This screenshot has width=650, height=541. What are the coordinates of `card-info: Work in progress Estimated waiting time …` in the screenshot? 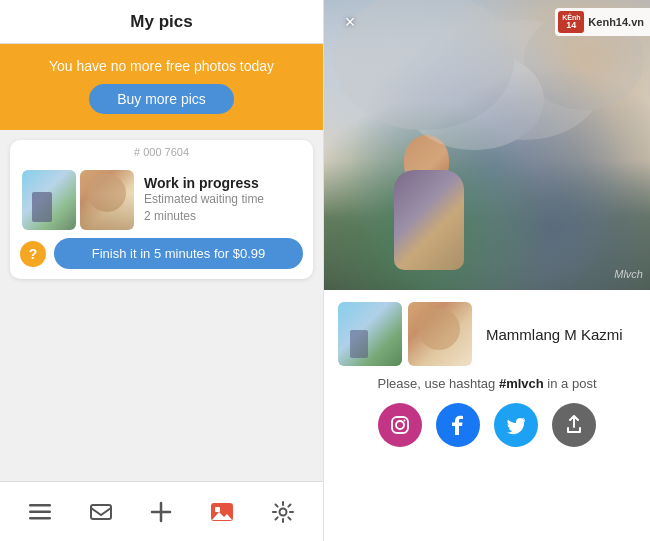 It's located at (222, 200).